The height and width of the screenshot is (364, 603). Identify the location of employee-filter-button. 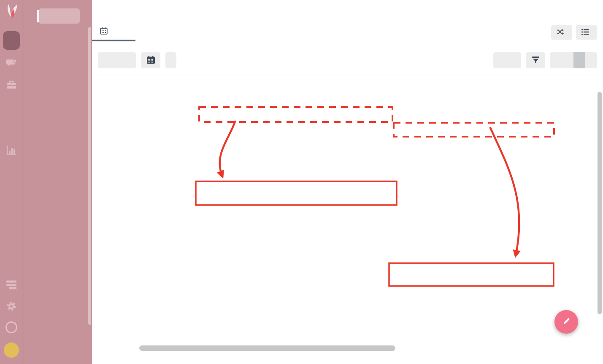
(59, 16).